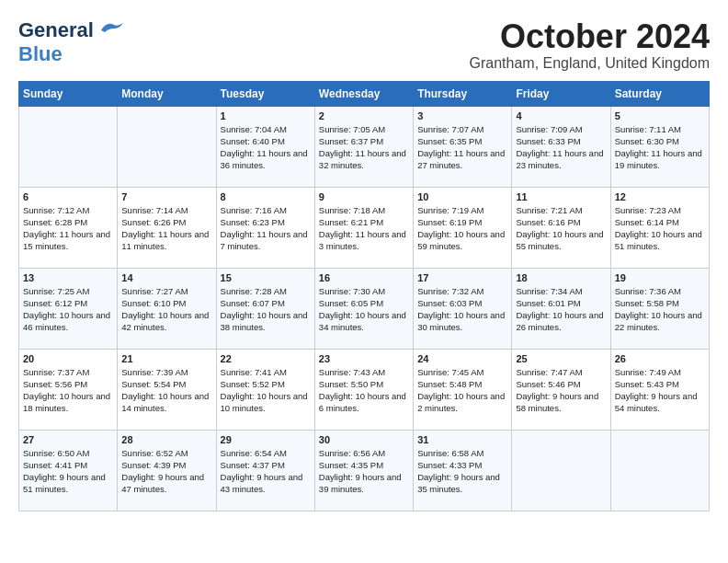 The width and height of the screenshot is (728, 563). Describe the element at coordinates (364, 308) in the screenshot. I see `week-row-3: 13Sunrise: 7:25 AMSunset: 6:12 PMDayligh…` at that location.